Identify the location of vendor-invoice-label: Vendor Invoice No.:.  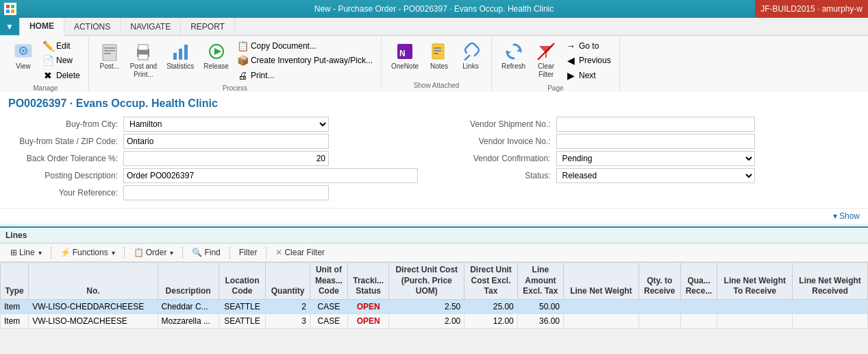
(496, 141).